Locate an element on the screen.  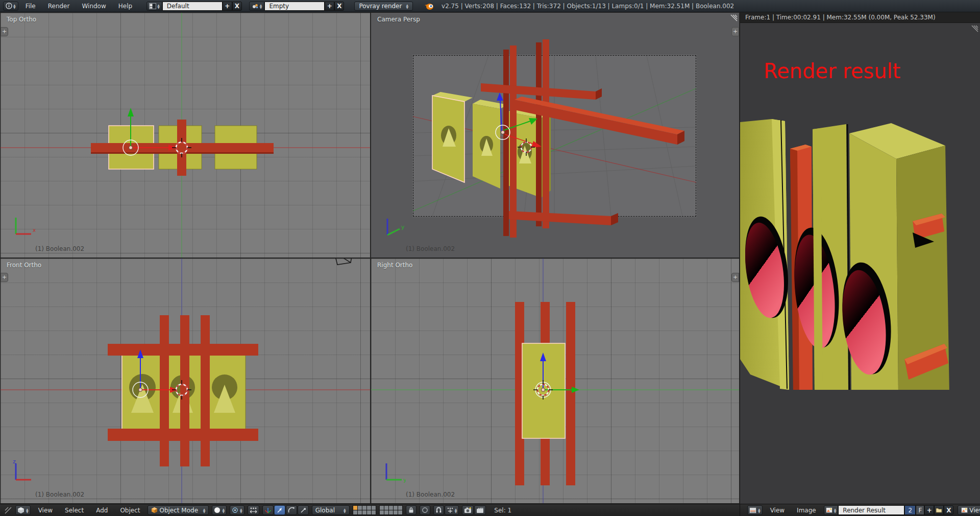
render-result-image is located at coordinates (846, 256).